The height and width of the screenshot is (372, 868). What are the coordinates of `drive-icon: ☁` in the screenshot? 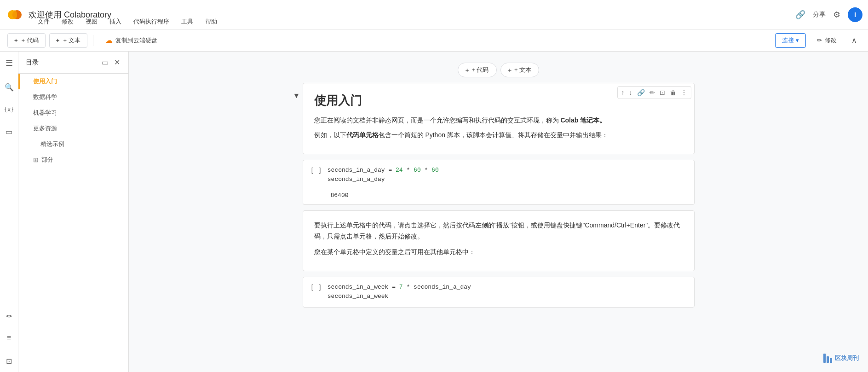 It's located at (109, 41).